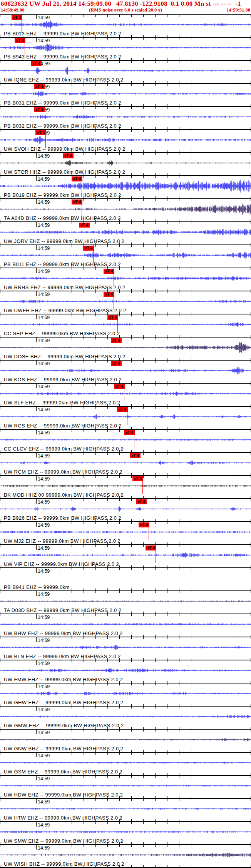  Describe the element at coordinates (44, 571) in the screenshot. I see `minute-label: 14:59` at that location.